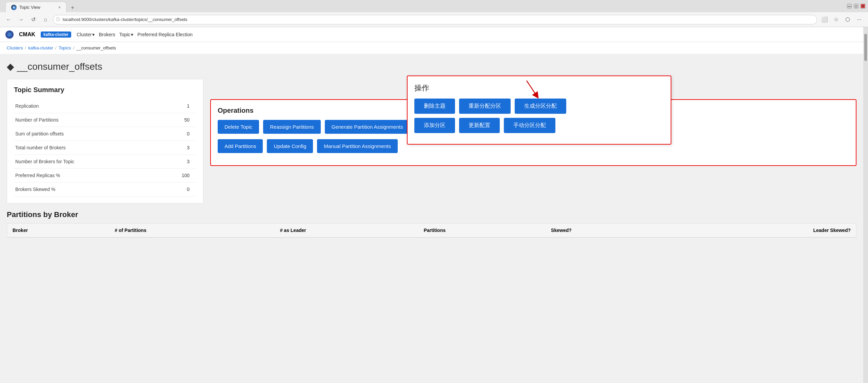  I want to click on summary-row: Total number of Brokers3, so click(105, 148).